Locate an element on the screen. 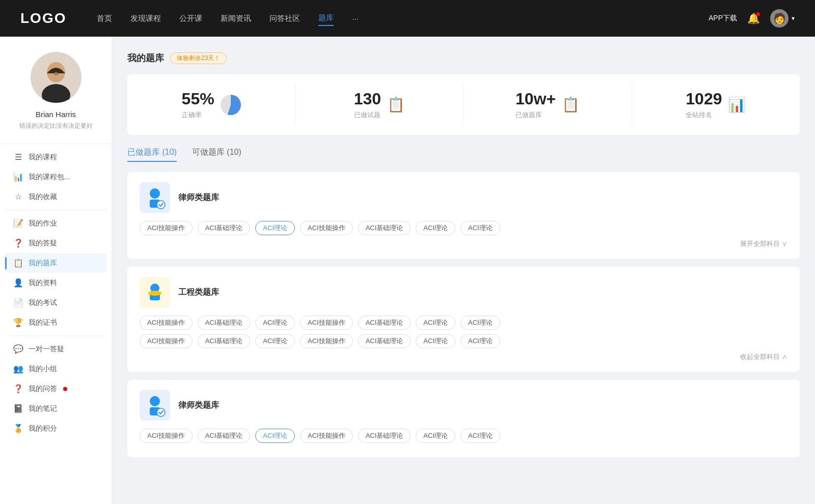 This screenshot has width=815, height=504. certificate-icon: 🏆 is located at coordinates (18, 323).